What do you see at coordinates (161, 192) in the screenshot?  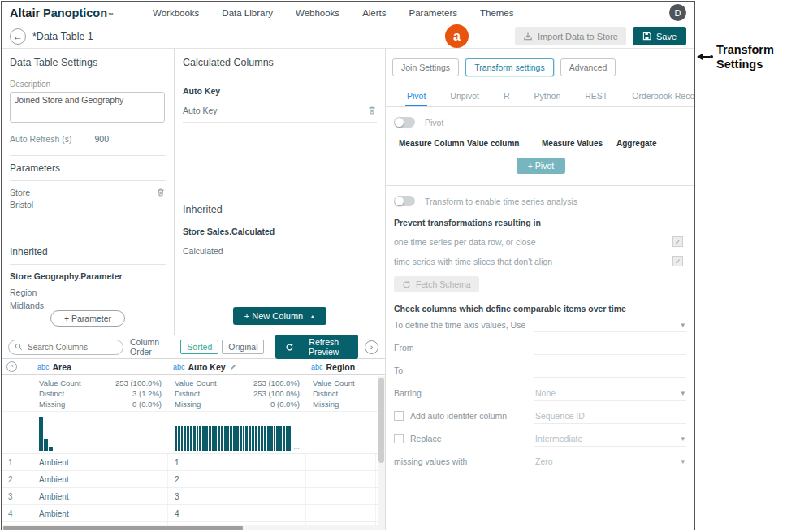 I see `delete-parameter-icon` at bounding box center [161, 192].